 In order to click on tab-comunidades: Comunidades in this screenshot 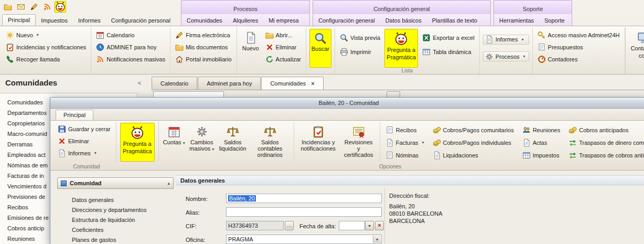, I will do `click(205, 20)`.